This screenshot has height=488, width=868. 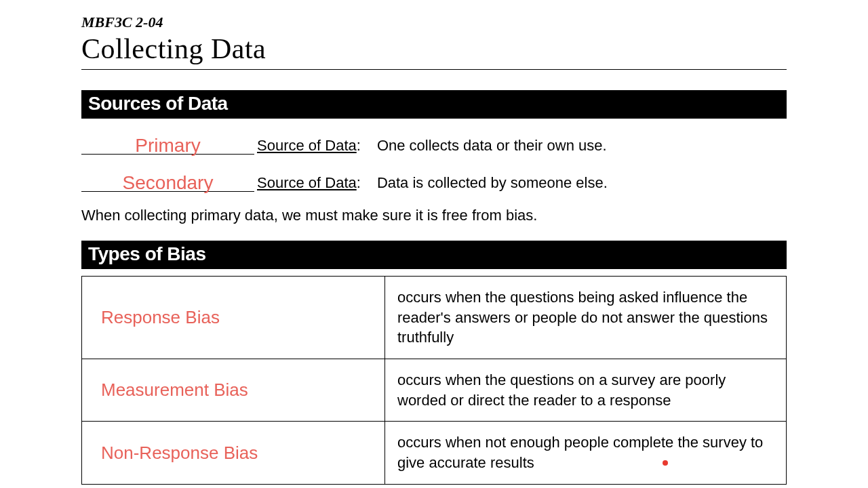 What do you see at coordinates (434, 318) in the screenshot?
I see `table-row: Response Bias occurs when the questions …` at bounding box center [434, 318].